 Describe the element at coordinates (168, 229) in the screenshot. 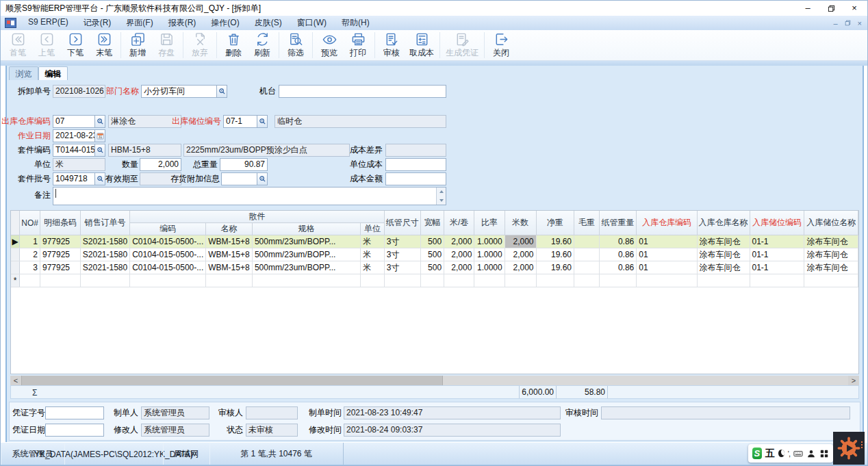

I see `col-code: 编码` at that location.